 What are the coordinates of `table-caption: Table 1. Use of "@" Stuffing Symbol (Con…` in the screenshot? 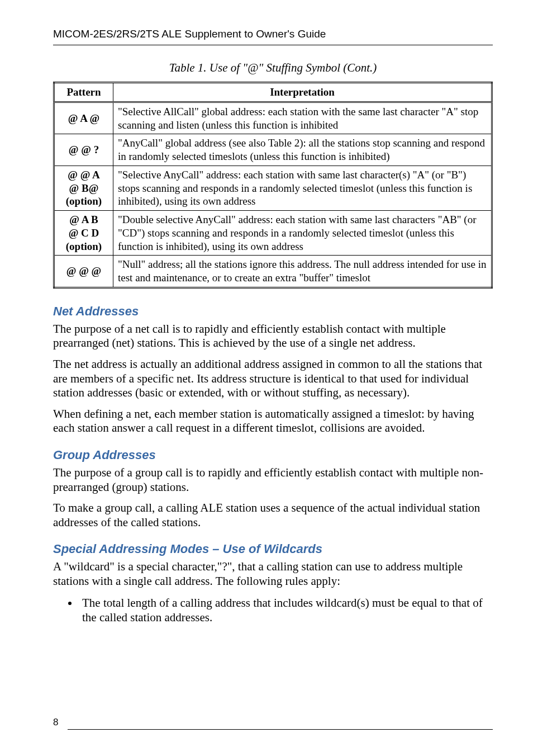 It's located at (273, 68).